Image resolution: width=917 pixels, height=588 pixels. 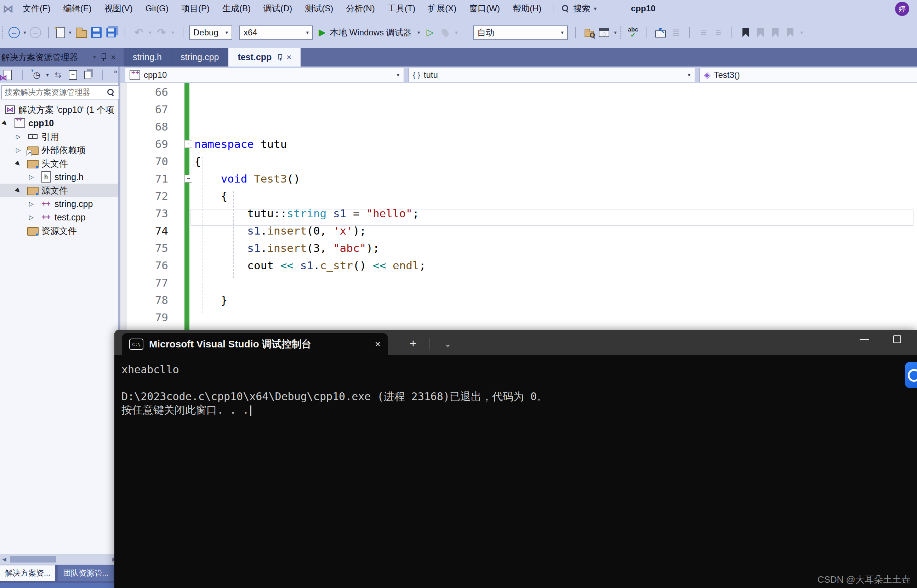 I want to click on spell-check-button: abc✓, so click(x=633, y=33).